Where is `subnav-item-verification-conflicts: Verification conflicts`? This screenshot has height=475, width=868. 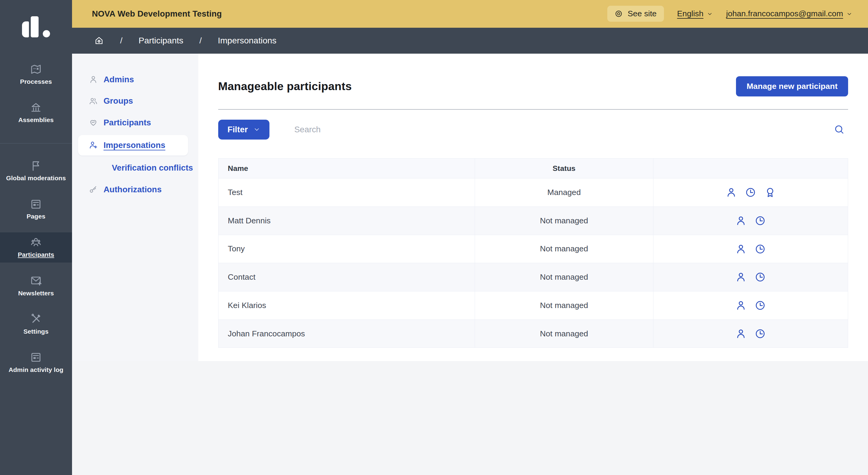 subnav-item-verification-conflicts: Verification conflicts is located at coordinates (135, 168).